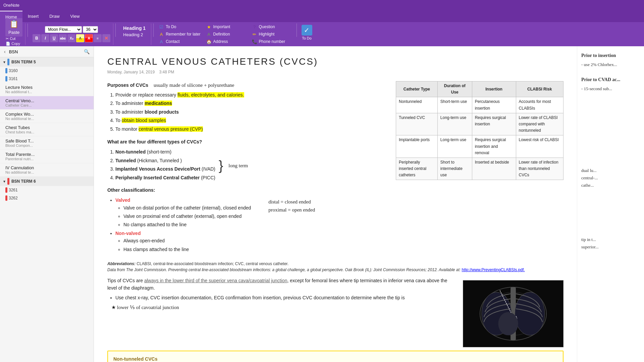  What do you see at coordinates (292, 202) in the screenshot?
I see `distal-note: distal = closed ended` at bounding box center [292, 202].